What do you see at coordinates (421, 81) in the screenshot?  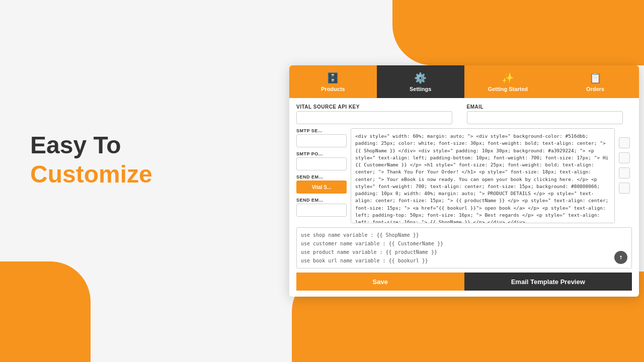 I see `tab-settings: ⚙️ Settings` at bounding box center [421, 81].